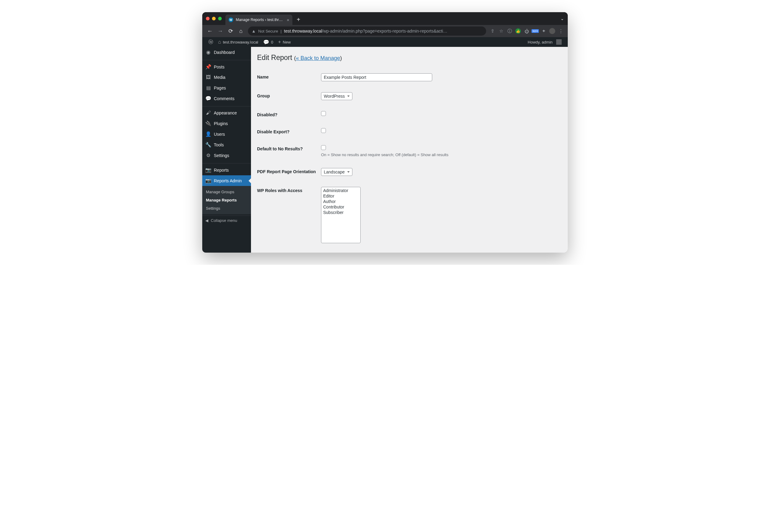 Image resolution: width=770 pixels, height=532 pixels. Describe the element at coordinates (220, 134) in the screenshot. I see `sidebar-item-label: Users` at that location.